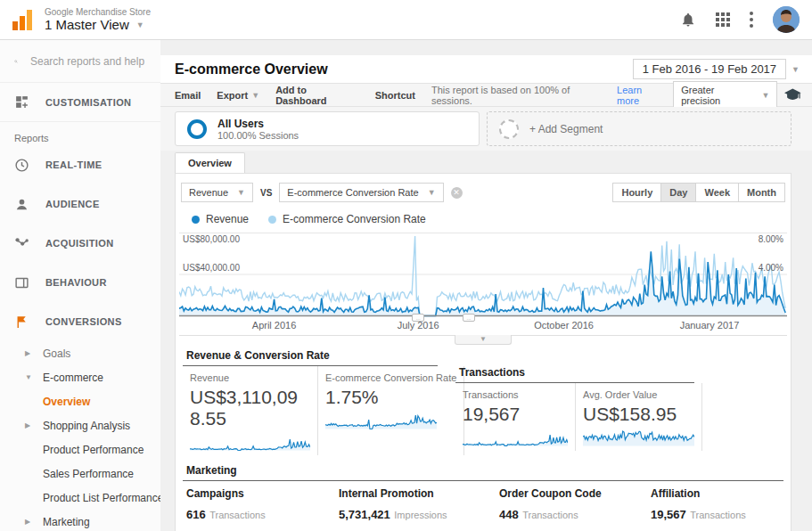 Image resolution: width=812 pixels, height=531 pixels. I want to click on sidebar-item-conversions: CONVERSIONS, so click(80, 322).